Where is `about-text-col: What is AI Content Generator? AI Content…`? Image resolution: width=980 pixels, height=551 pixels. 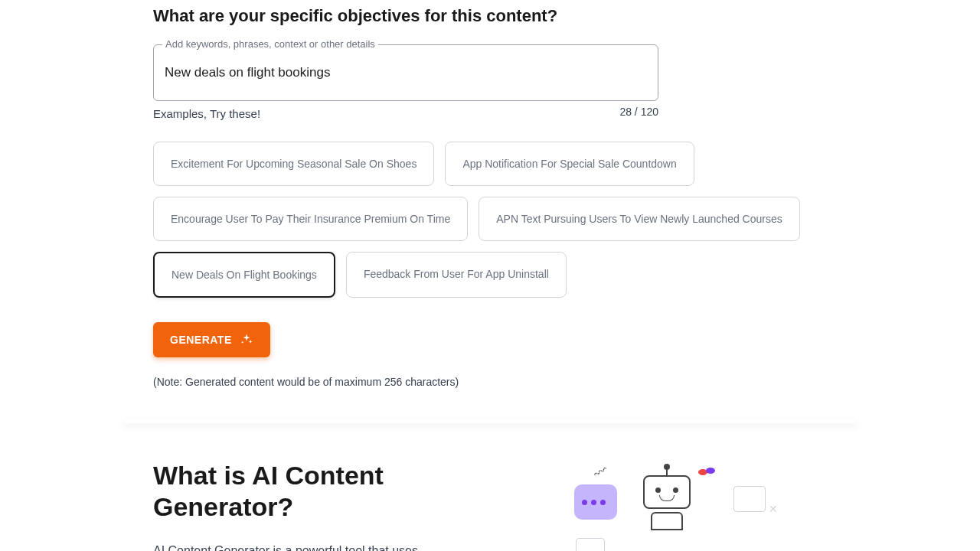 about-text-col: What is AI Content Generator? AI Content… is located at coordinates (337, 505).